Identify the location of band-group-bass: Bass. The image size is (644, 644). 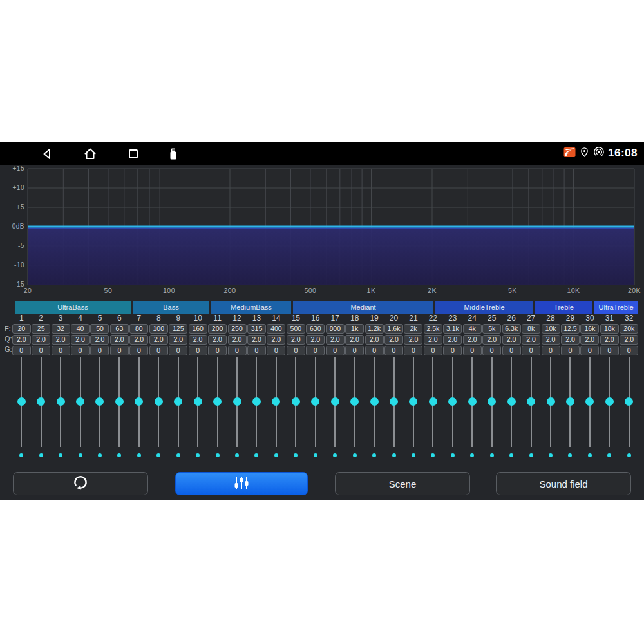
(171, 307).